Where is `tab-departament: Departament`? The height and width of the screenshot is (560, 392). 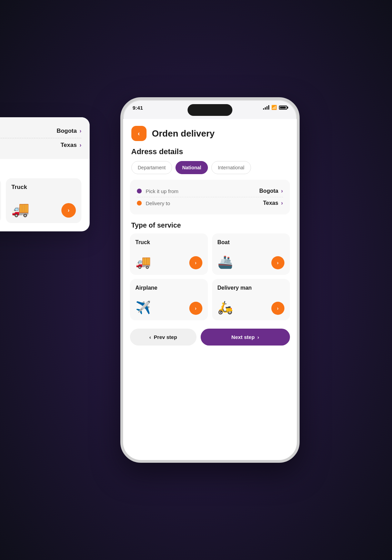 tab-departament: Departament is located at coordinates (152, 168).